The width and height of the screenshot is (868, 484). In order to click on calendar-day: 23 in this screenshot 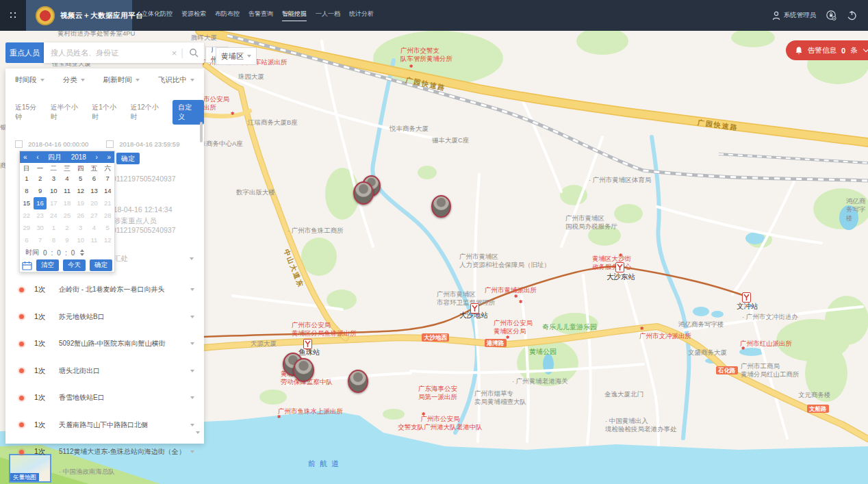, I will do `click(40, 216)`.